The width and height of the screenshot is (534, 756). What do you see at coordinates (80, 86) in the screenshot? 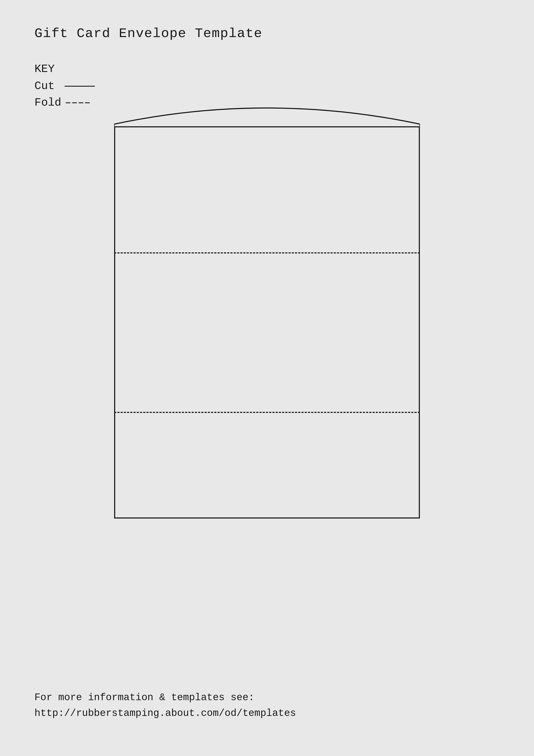
I see `cut-line-icon` at bounding box center [80, 86].